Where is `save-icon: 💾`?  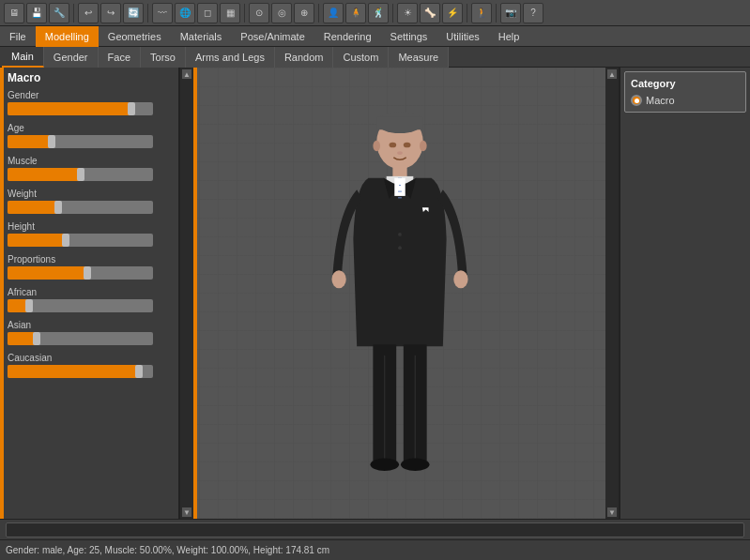 save-icon: 💾 is located at coordinates (37, 13).